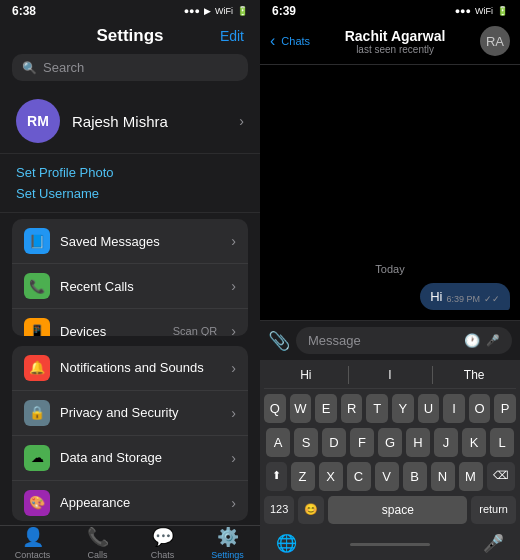 This screenshot has width=520, height=560. I want to click on devices-label: Devices, so click(112, 330).